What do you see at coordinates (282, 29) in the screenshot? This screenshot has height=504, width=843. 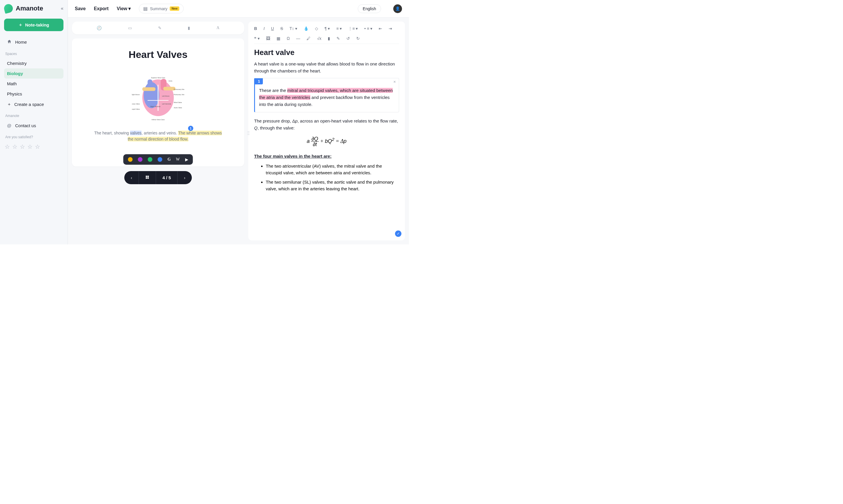 I see `strikethrough-icon: S` at bounding box center [282, 29].